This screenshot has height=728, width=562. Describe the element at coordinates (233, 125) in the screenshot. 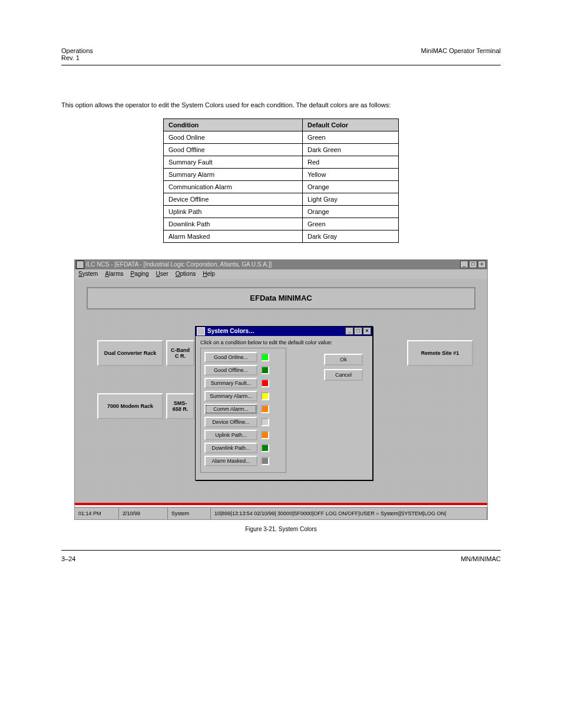

I see `col-condition: Condition` at that location.